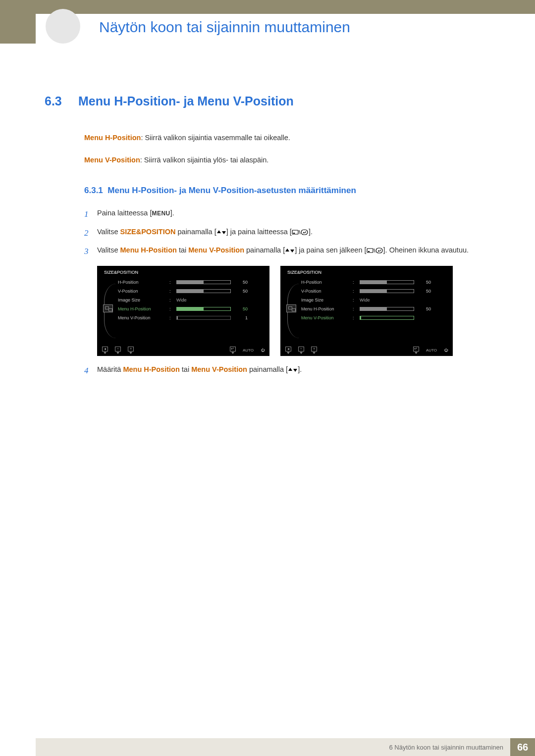 The height and width of the screenshot is (756, 535). What do you see at coordinates (160, 213) in the screenshot?
I see `menu-button-label: MENU` at bounding box center [160, 213].